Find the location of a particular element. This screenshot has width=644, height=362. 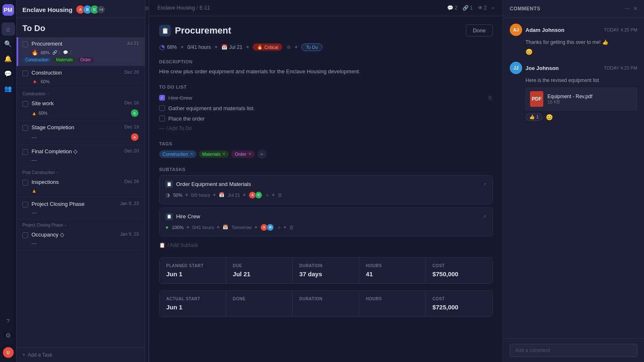

add-todo-button: — / Add To Do is located at coordinates (326, 128).